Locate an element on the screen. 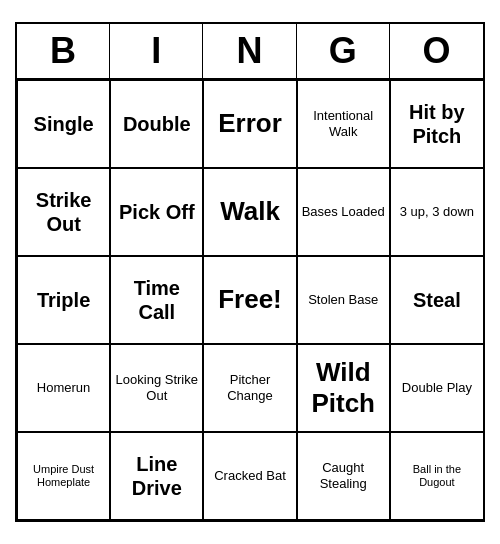 The width and height of the screenshot is (500, 544). cell-text: Cracked Bat is located at coordinates (250, 476).